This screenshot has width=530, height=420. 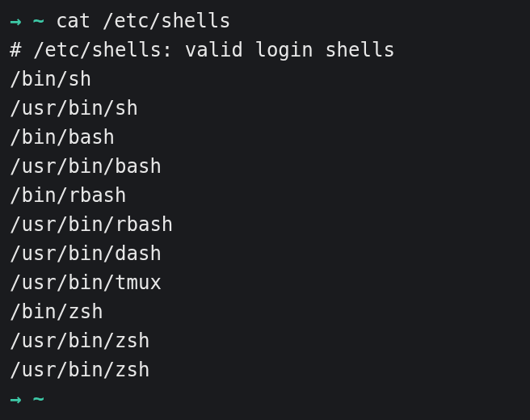 What do you see at coordinates (265, 312) in the screenshot?
I see `output-line: /bin/zsh` at bounding box center [265, 312].